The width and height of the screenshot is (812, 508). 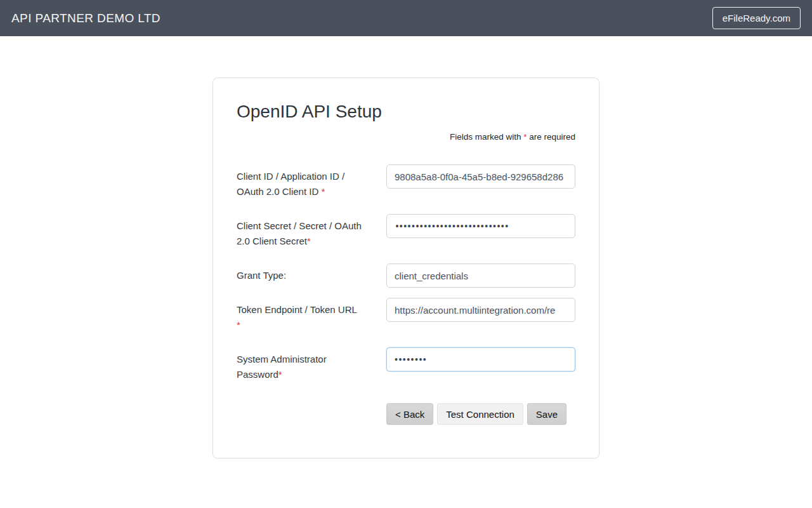 What do you see at coordinates (410, 414) in the screenshot?
I see `back-button: < Back` at bounding box center [410, 414].